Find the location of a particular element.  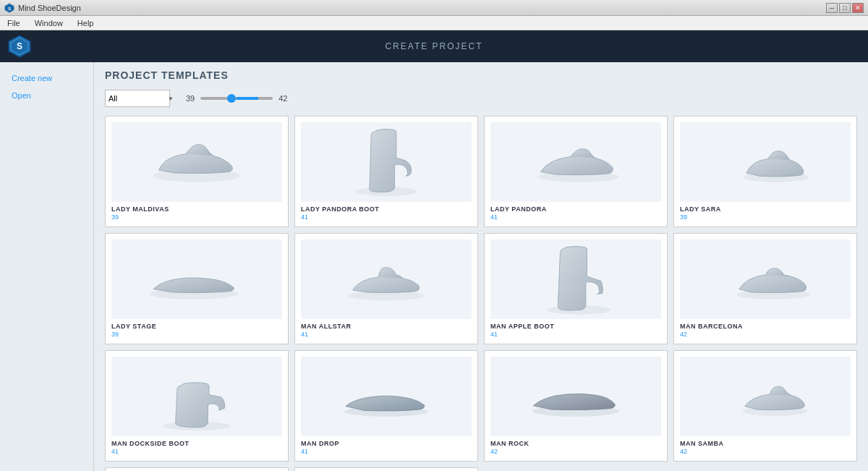

template-image-lady-sara is located at coordinates (765, 162).